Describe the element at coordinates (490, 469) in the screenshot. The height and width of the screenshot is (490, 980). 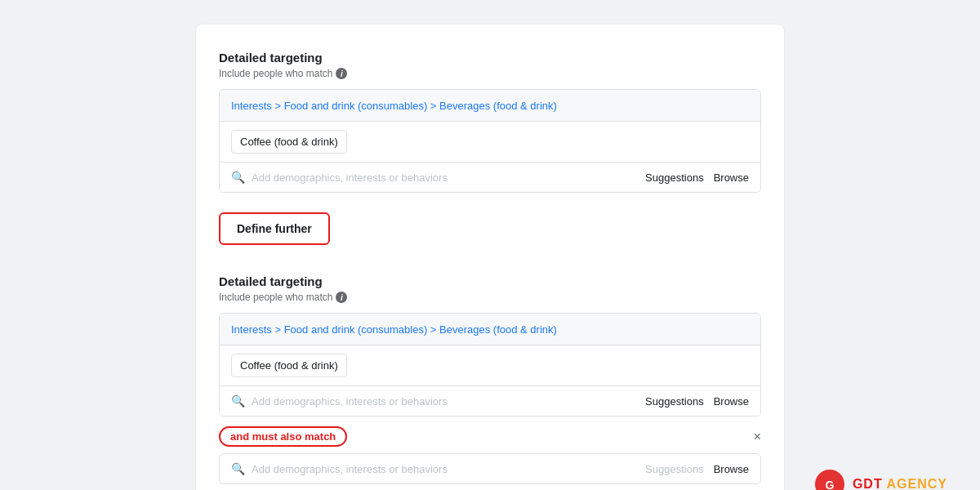
I see `bottom-search-row: 🔍 Add demographics, interests or behavio…` at that location.